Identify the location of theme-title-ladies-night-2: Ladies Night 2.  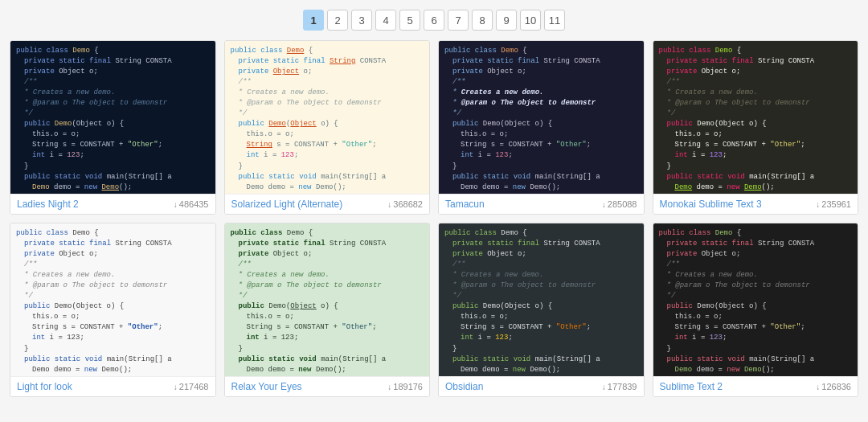
(48, 204).